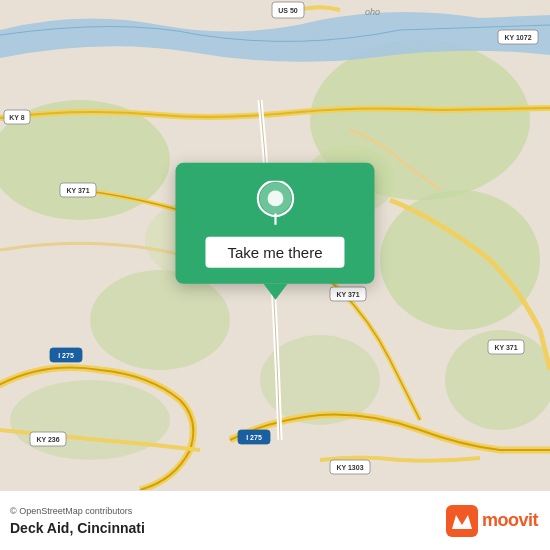 This screenshot has width=550, height=550. I want to click on moovit-brand-icon, so click(462, 521).